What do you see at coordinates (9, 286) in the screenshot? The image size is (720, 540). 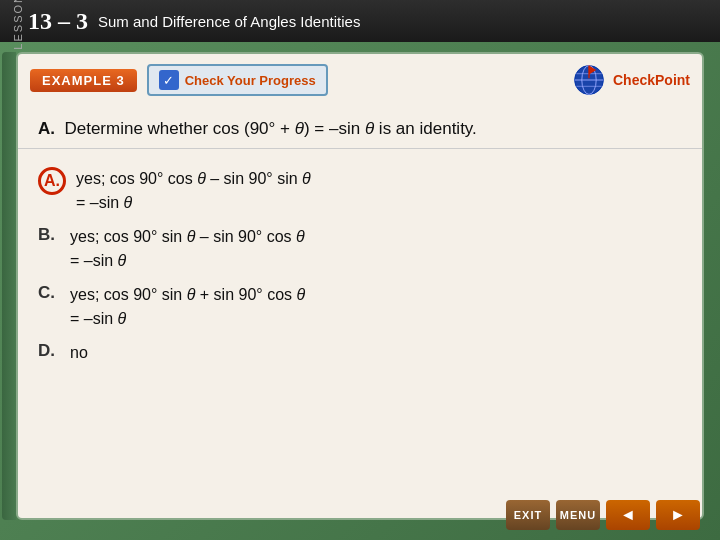 I see `left-decoration` at bounding box center [9, 286].